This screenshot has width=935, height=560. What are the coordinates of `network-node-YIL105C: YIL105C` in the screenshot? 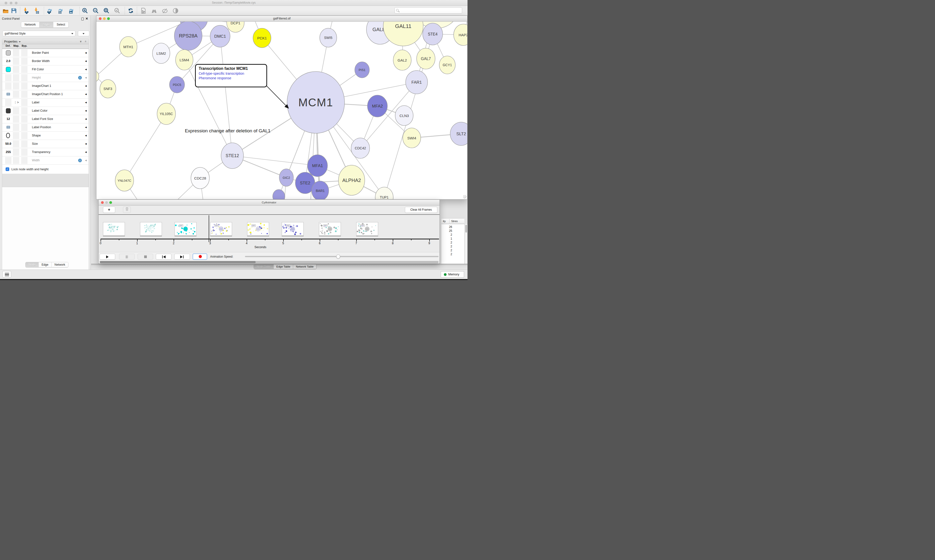 It's located at (166, 114).